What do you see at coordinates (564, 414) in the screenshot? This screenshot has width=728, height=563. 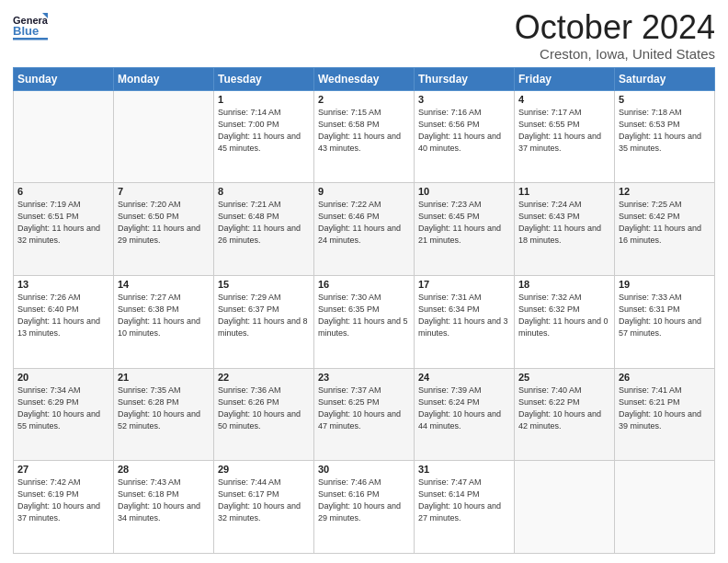 I see `calendar-cell: 25Sunrise: 7:40 AM Sunset: 6:22 PM Dayli…` at bounding box center [564, 414].